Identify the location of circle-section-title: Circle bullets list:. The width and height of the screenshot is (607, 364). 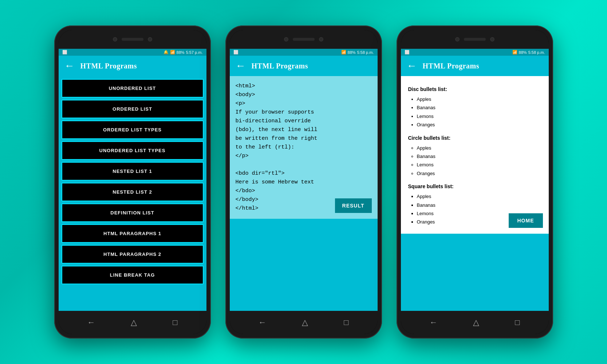
(475, 138).